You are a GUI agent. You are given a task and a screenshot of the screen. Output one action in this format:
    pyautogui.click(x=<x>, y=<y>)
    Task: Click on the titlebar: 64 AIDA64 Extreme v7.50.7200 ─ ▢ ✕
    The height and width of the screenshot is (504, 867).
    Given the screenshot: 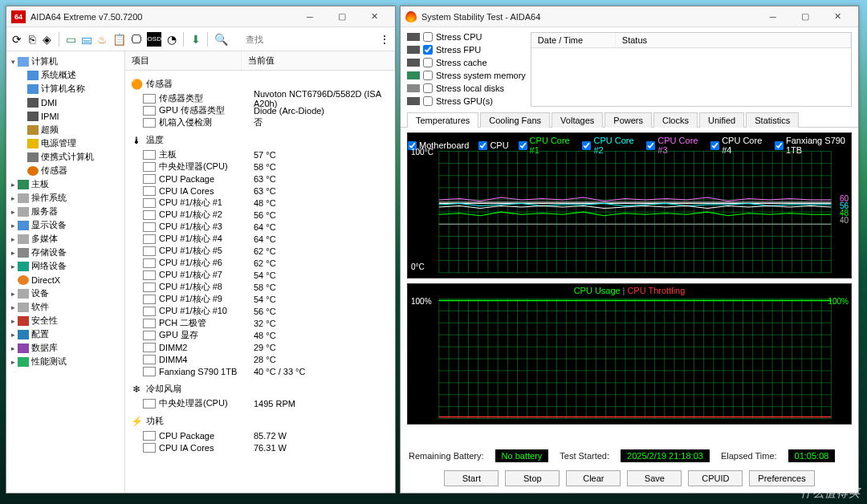 What is the action you would take?
    pyautogui.click(x=201, y=17)
    